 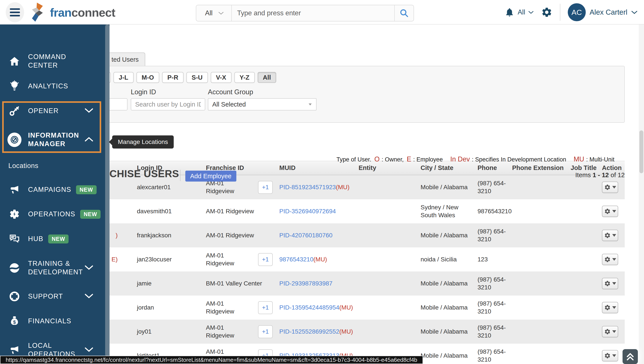 What do you see at coordinates (15, 86) in the screenshot?
I see `lightbulb-icon` at bounding box center [15, 86].